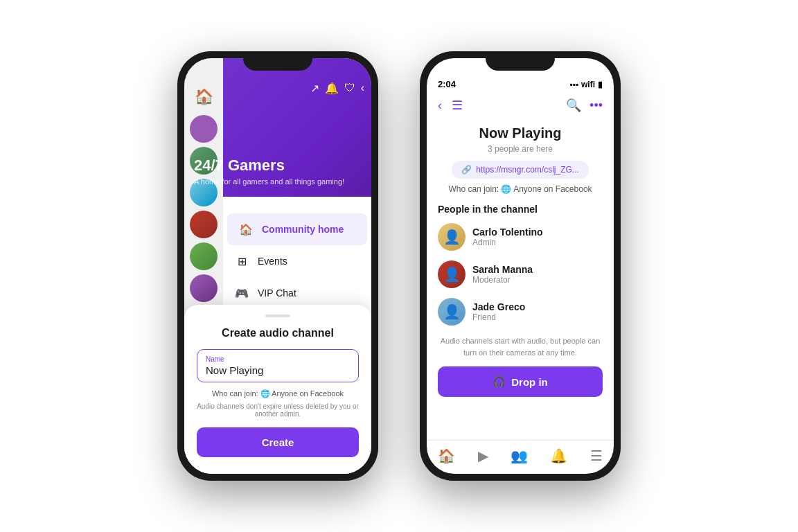  I want to click on disclaimer: Audio channels don't expire unless delet…, so click(278, 410).